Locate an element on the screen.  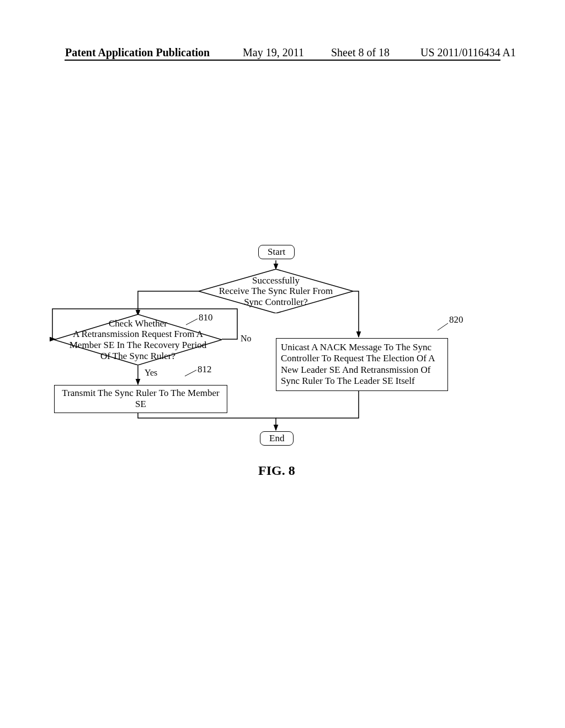
terminal-start: Start is located at coordinates (276, 252).